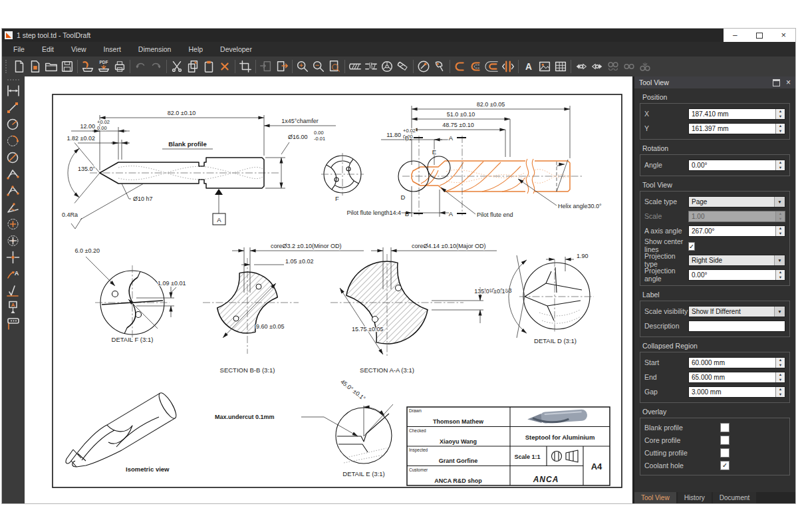  Describe the element at coordinates (35, 66) in the screenshot. I see `new-from-template-button` at that location.